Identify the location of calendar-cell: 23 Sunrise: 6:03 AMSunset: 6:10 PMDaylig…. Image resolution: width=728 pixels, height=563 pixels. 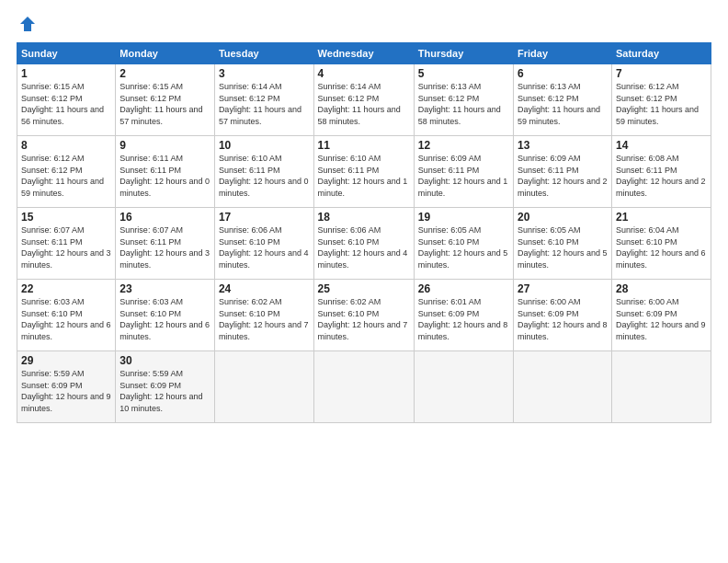
(165, 316).